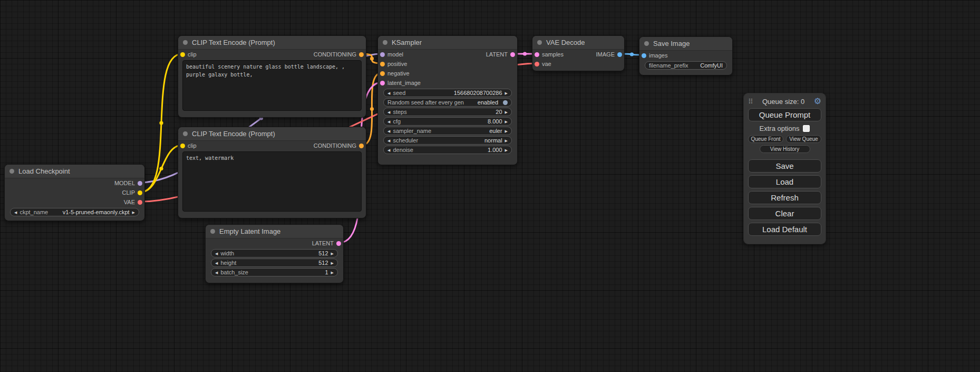 The width and height of the screenshot is (980, 372). Describe the element at coordinates (818, 101) in the screenshot. I see `settings-gear-icon: ⚙` at that location.